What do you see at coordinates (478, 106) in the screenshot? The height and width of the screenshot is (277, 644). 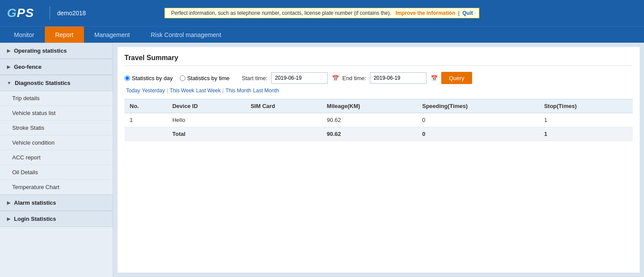 I see `col-speeding: Speeding(Times)` at bounding box center [478, 106].